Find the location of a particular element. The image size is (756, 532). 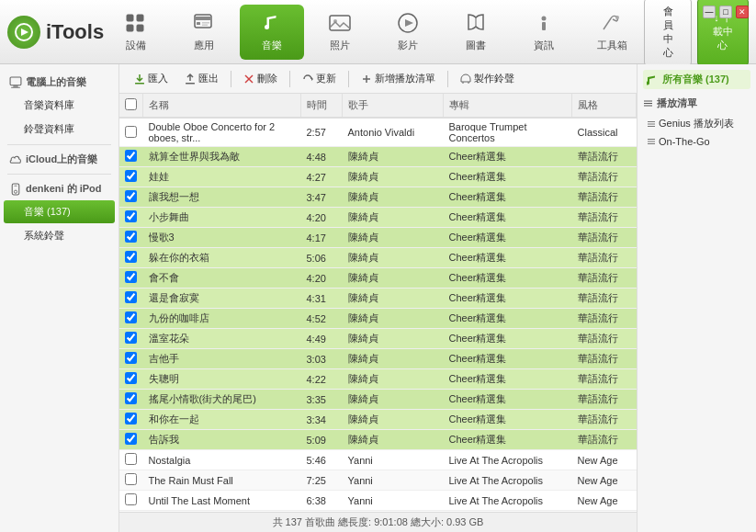

playlist-genius: Genius 播放列表 is located at coordinates (696, 123).